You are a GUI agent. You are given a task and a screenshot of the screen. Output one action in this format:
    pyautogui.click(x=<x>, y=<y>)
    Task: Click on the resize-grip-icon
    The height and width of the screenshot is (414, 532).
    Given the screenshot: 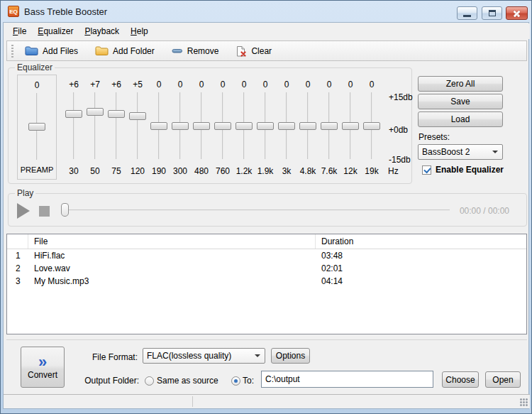 What is the action you would take?
    pyautogui.click(x=523, y=402)
    